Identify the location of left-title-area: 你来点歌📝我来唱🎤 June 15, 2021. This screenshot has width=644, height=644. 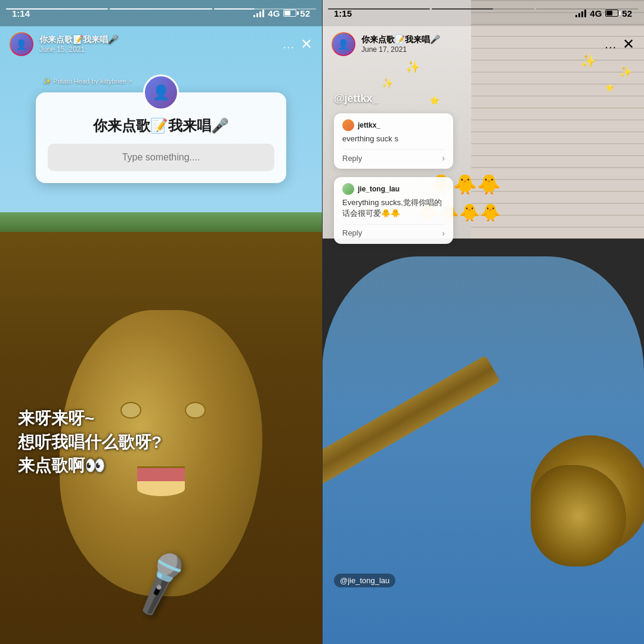
(161, 44).